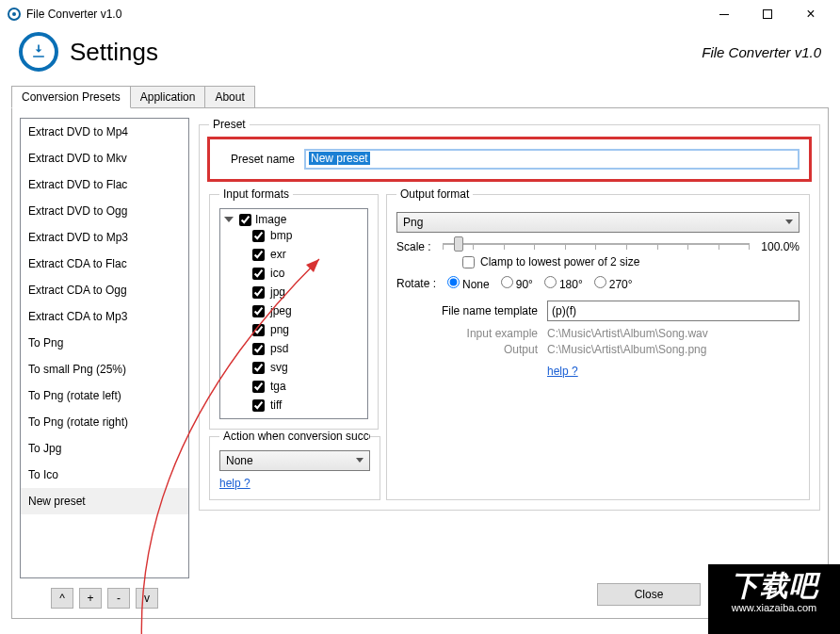  What do you see at coordinates (271, 219) in the screenshot?
I see `tree-root-label: Image` at bounding box center [271, 219].